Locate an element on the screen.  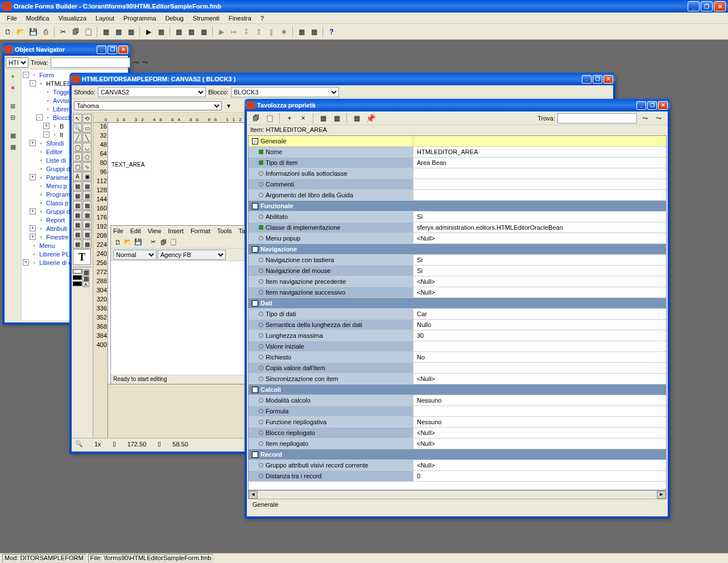
blocco-select: BLOCK3 is located at coordinates (285, 92).